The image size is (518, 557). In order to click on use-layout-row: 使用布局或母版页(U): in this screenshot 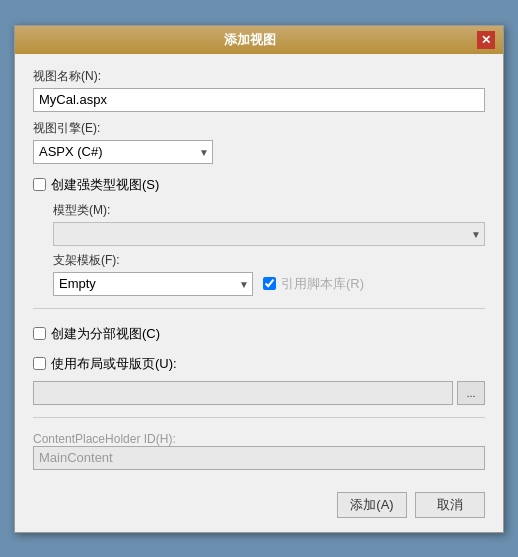, I will do `click(259, 364)`.